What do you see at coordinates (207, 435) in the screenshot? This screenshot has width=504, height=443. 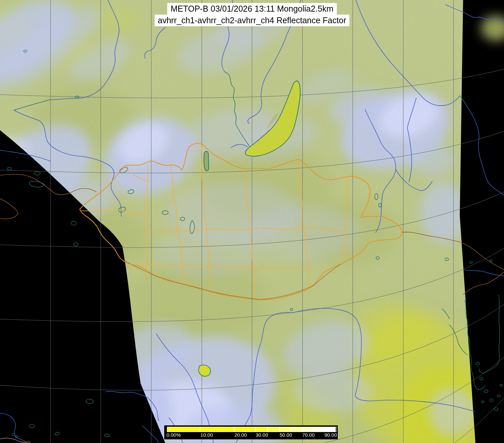 I see `colorbar-tick-label: 10.00` at bounding box center [207, 435].